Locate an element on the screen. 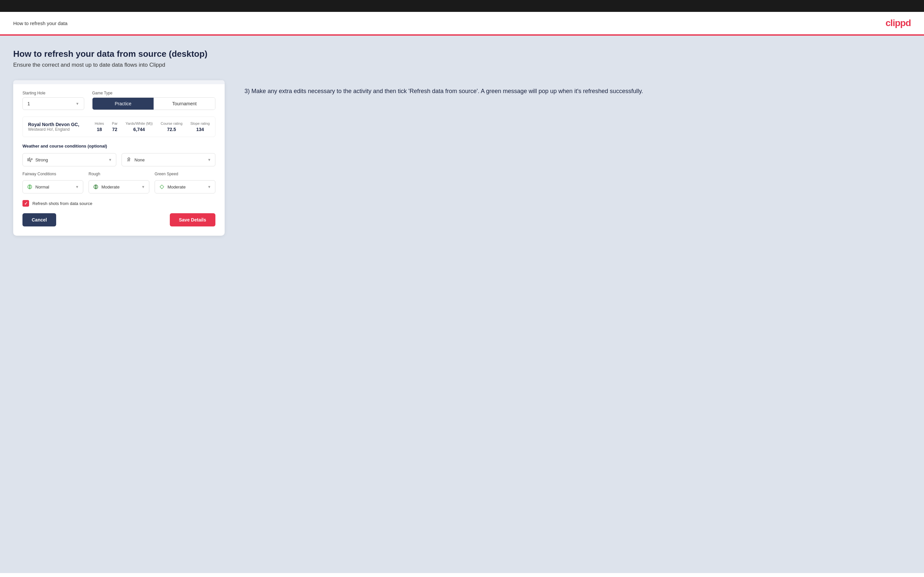 The image size is (924, 577). cancel-button: Cancel is located at coordinates (39, 220).